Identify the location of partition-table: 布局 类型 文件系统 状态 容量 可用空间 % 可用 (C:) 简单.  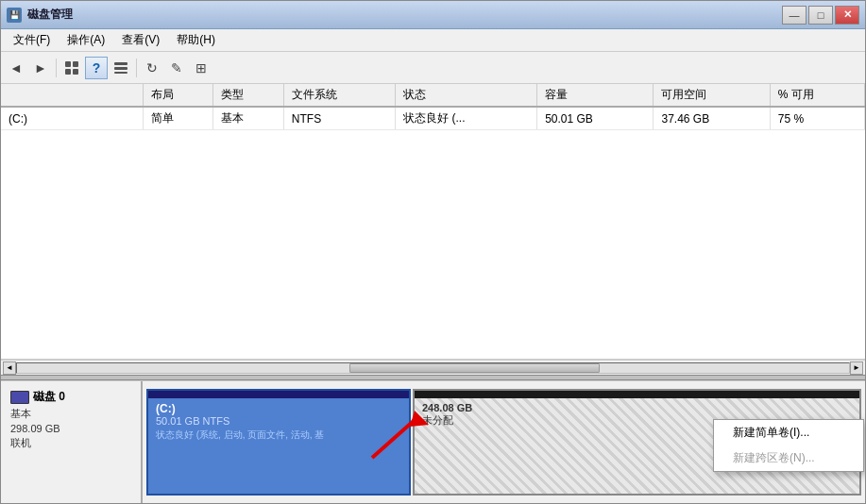
(433, 108).